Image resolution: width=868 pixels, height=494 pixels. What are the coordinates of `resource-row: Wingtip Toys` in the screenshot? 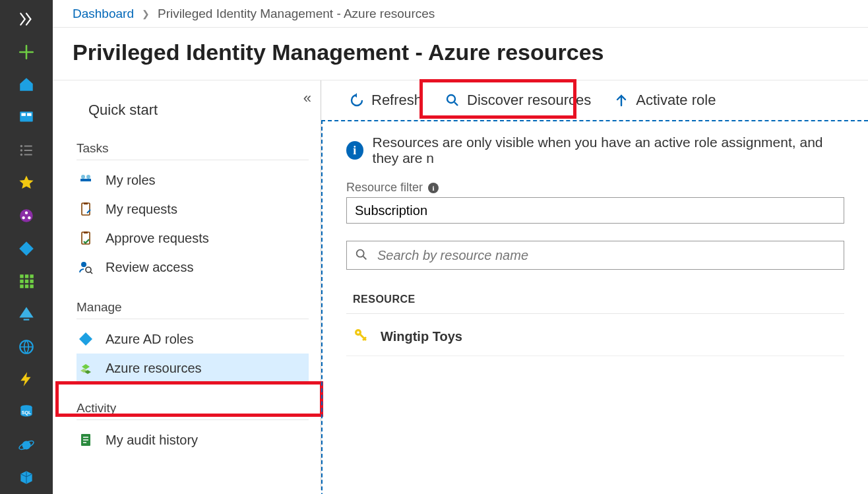 It's located at (595, 337).